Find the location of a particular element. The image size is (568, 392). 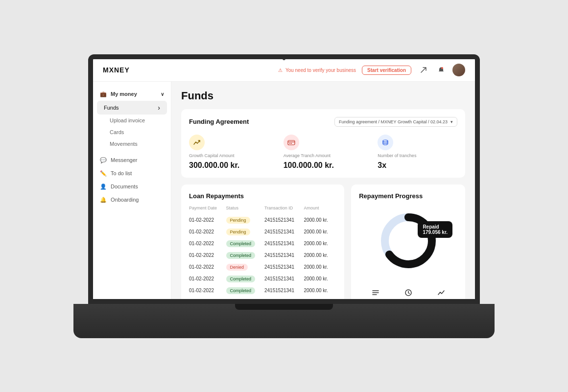

export-icon-button is located at coordinates (424, 70).